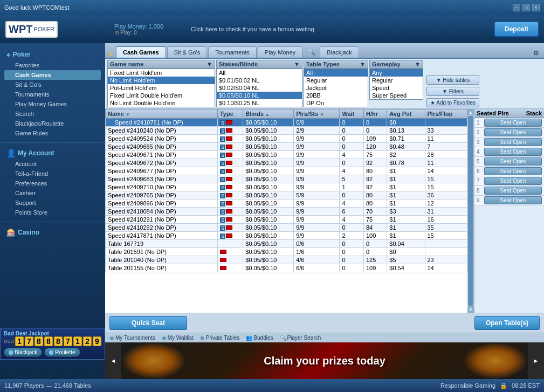 The width and height of the screenshot is (544, 392). What do you see at coordinates (396, 88) in the screenshot?
I see `gp-item-2: Speed` at bounding box center [396, 88].